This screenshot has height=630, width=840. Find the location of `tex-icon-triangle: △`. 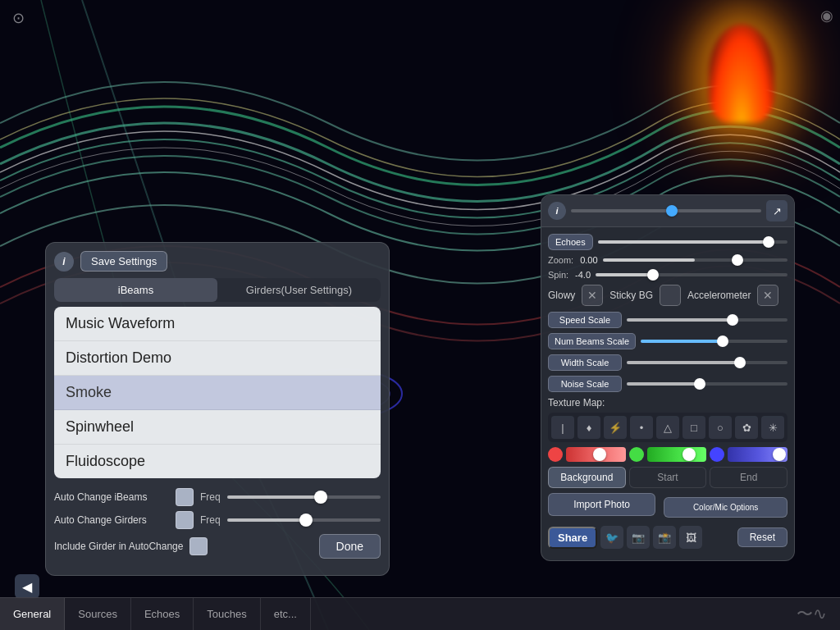

tex-icon-triangle: △ is located at coordinates (668, 427).